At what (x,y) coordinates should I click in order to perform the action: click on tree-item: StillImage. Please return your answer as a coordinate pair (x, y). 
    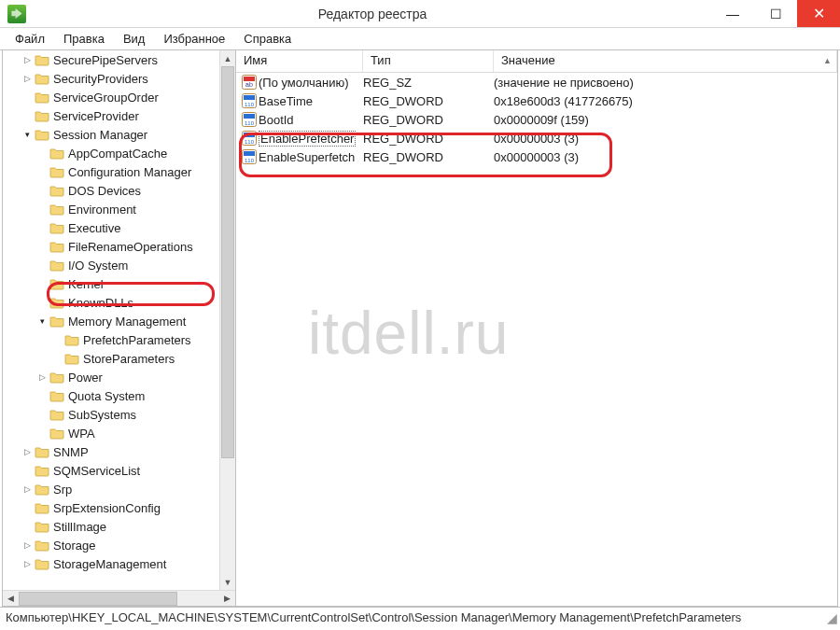
    Looking at the image, I should click on (119, 526).